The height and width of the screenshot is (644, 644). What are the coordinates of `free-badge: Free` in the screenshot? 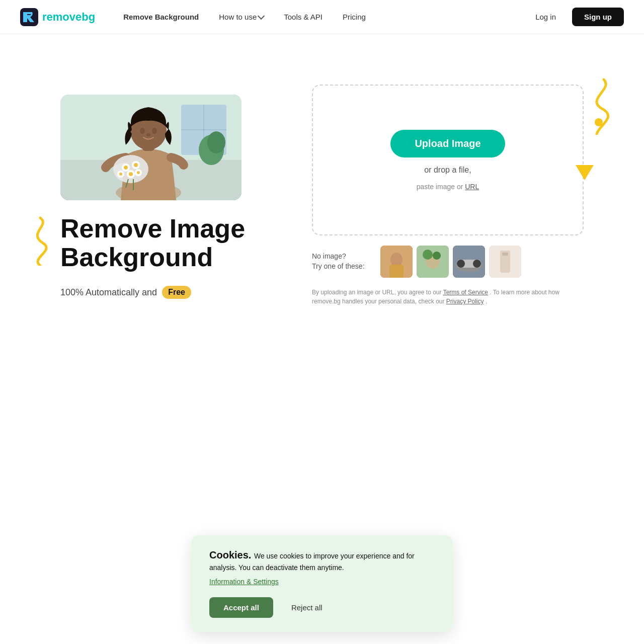 It's located at (177, 292).